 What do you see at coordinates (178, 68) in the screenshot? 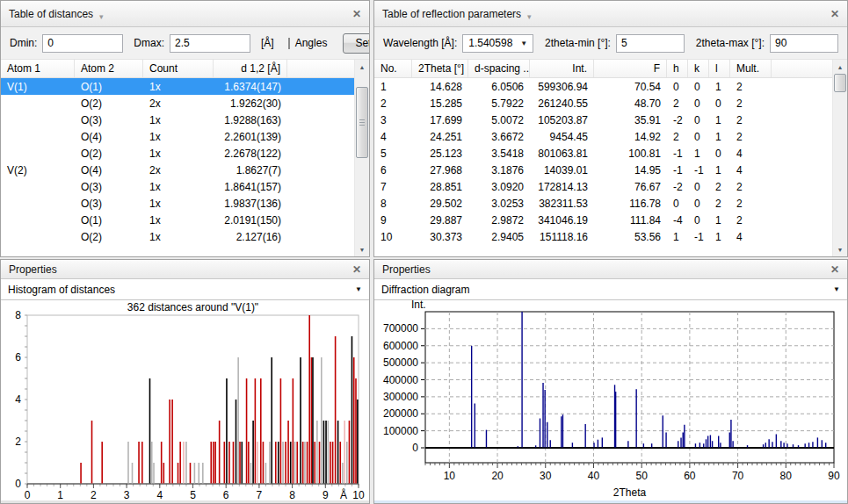
I see `column-header: Count` at bounding box center [178, 68].